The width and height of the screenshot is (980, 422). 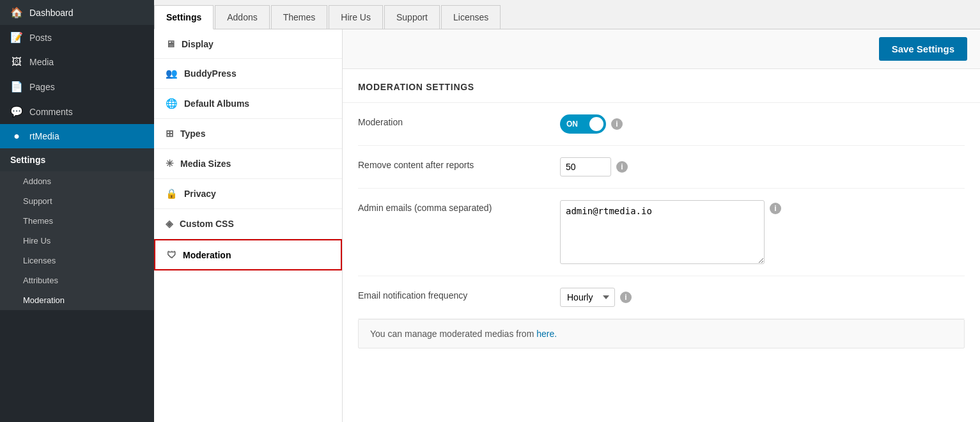 I want to click on media-icon: 🖼, so click(x=17, y=62).